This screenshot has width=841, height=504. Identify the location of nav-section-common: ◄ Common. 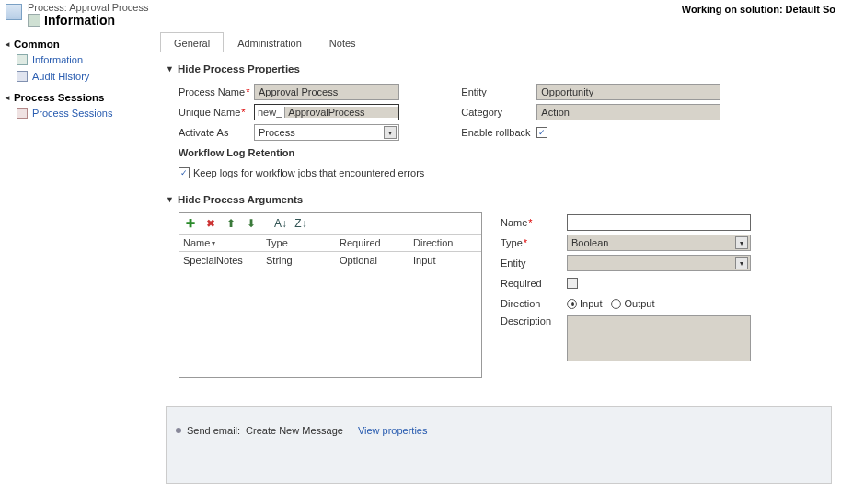
(77, 44).